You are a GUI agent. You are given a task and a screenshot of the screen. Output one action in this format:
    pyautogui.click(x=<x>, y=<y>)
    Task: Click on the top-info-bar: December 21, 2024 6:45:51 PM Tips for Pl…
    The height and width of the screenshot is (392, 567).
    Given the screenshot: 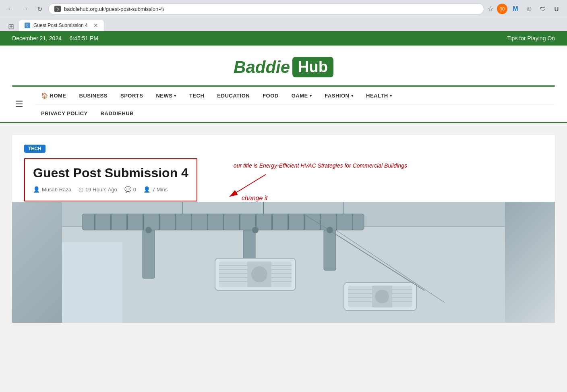 What is the action you would take?
    pyautogui.click(x=284, y=38)
    